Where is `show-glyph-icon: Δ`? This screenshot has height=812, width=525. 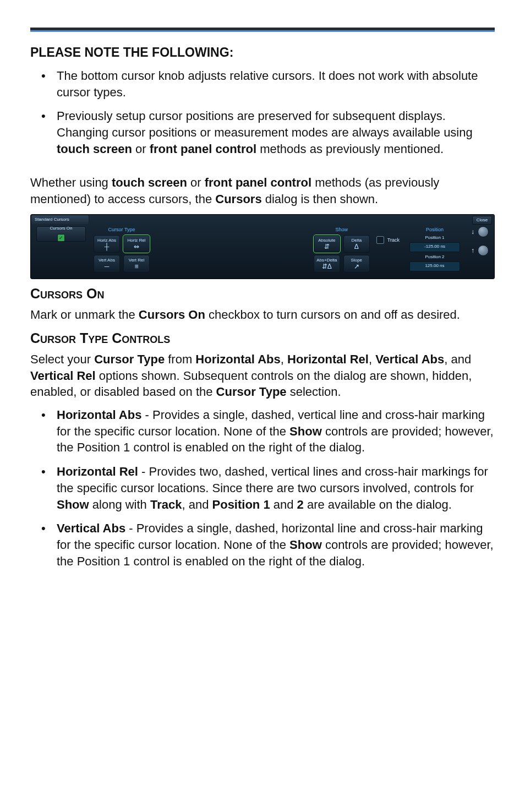
show-glyph-icon: Δ is located at coordinates (357, 247).